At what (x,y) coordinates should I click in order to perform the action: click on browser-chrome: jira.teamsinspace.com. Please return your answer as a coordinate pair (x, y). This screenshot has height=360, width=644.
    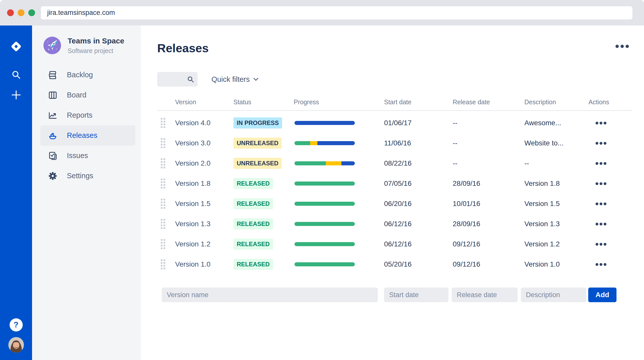
    Looking at the image, I should click on (322, 13).